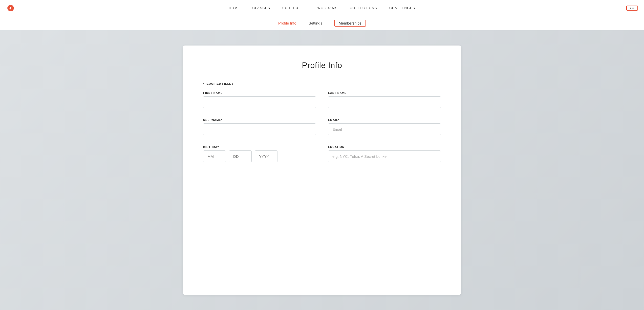  What do you see at coordinates (384, 127) in the screenshot?
I see `email-group: EMAIL*` at bounding box center [384, 127].